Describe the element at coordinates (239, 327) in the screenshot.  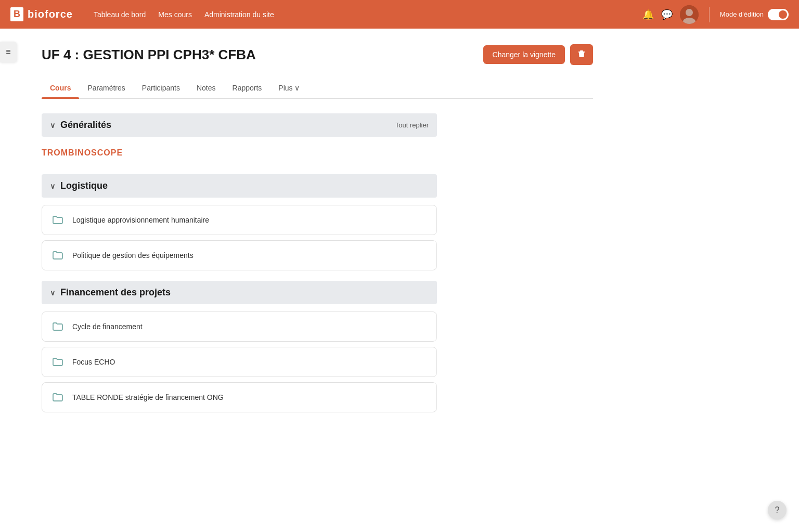
I see `list-item: Cycle de financement` at that location.